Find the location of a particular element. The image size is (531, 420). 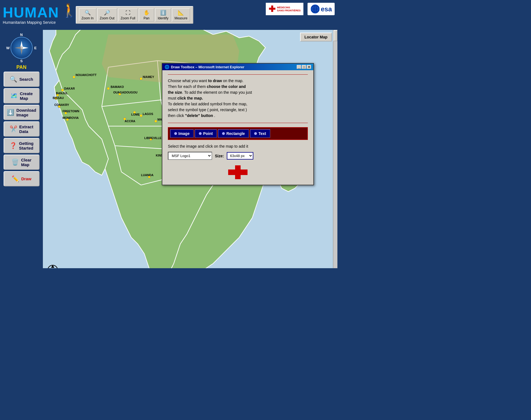

getting-started-button: ❓ GettingStarted is located at coordinates (22, 145).